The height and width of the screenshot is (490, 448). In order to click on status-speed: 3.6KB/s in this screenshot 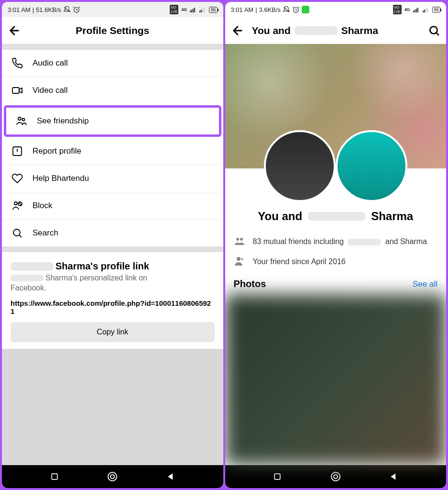, I will do `click(270, 10)`.